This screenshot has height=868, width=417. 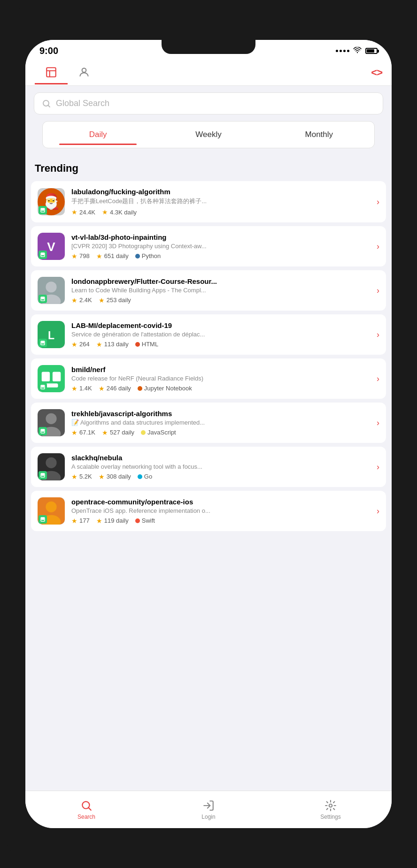 What do you see at coordinates (159, 433) in the screenshot?
I see `lang-stat: JavaScript` at bounding box center [159, 433].